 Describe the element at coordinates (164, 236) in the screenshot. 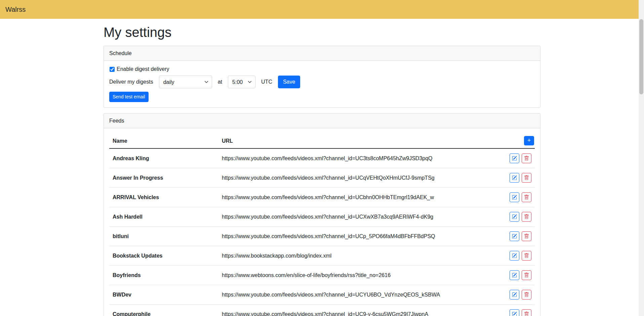

I see `feed-name: bitluni` at that location.